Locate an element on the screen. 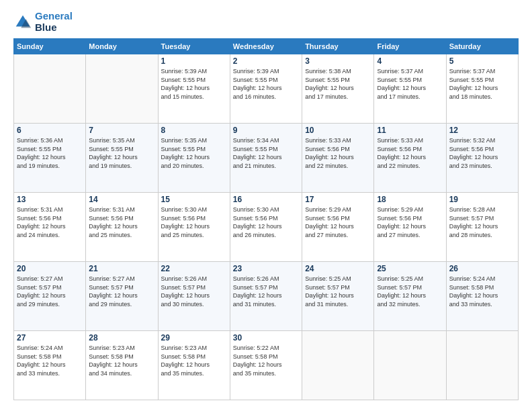 The height and width of the screenshot is (411, 532). day-number: 21 is located at coordinates (122, 269).